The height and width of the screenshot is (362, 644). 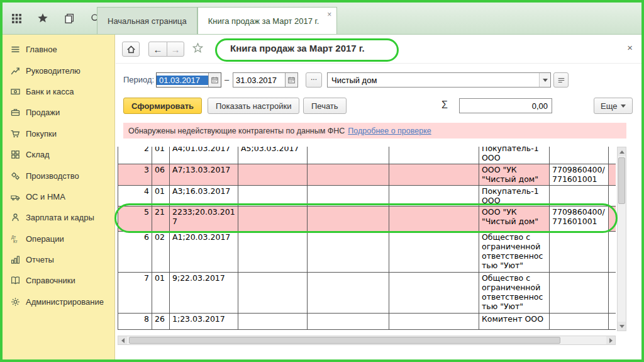 What do you see at coordinates (367, 196) in the screenshot?
I see `table-row: 4 01 А3;16.03.2017 Покупатель-1 ООО` at bounding box center [367, 196].